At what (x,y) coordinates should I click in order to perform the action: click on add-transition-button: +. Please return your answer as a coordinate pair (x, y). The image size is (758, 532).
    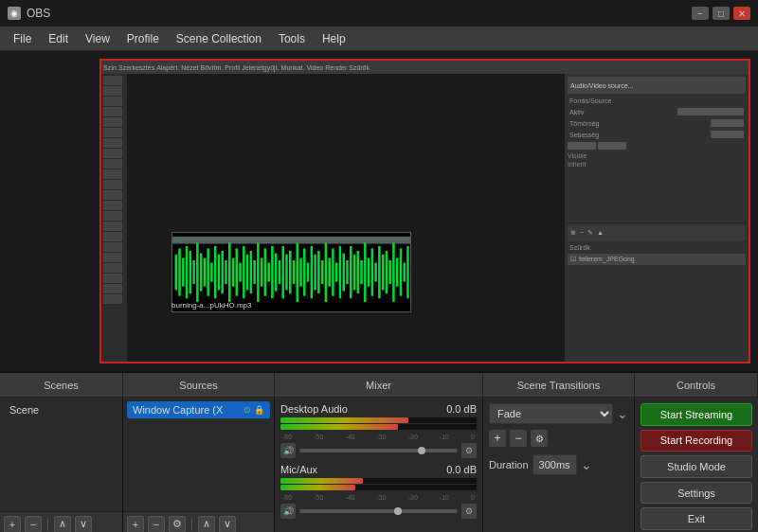
    Looking at the image, I should click on (497, 438).